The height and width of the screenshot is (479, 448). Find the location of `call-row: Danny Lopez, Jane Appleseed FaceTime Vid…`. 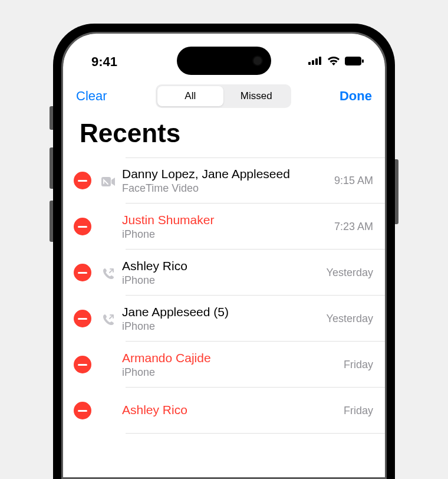

call-row: Danny Lopez, Jane Appleseed FaceTime Vid… is located at coordinates (228, 181).